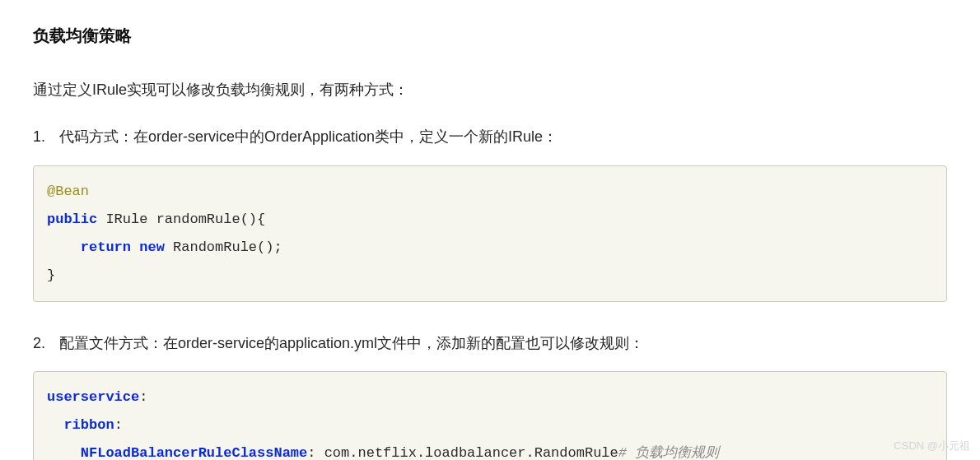 The height and width of the screenshot is (460, 980). I want to click on list-item-2: 2. 配置文件方式：在order-service的application.yml…, so click(490, 344).